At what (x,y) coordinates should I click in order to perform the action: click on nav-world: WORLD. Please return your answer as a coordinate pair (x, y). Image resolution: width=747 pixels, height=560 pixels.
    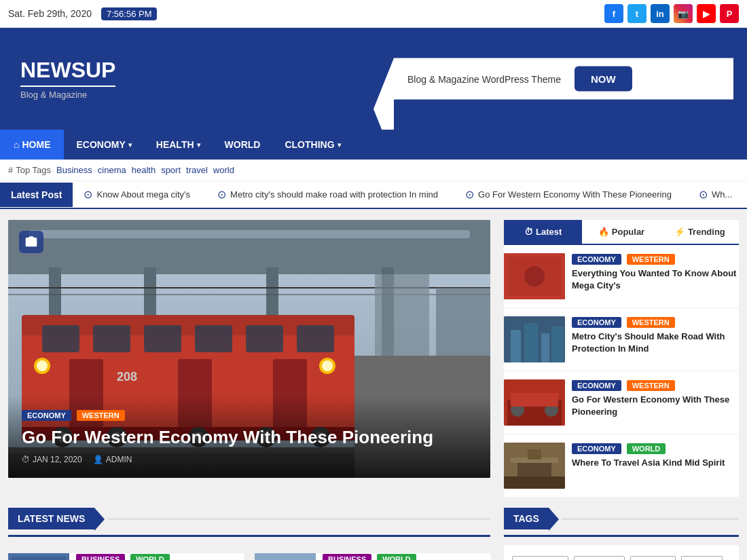
    Looking at the image, I should click on (243, 145).